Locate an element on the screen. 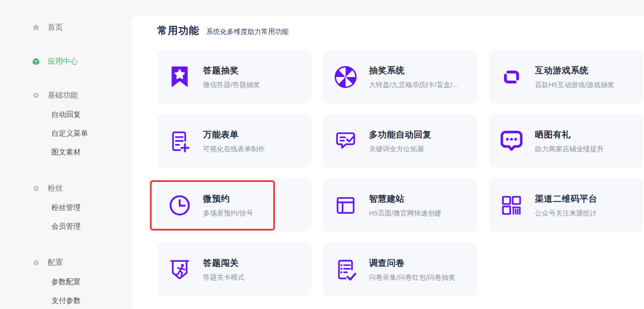 The width and height of the screenshot is (644, 309). chat-dots-icon is located at coordinates (512, 141).